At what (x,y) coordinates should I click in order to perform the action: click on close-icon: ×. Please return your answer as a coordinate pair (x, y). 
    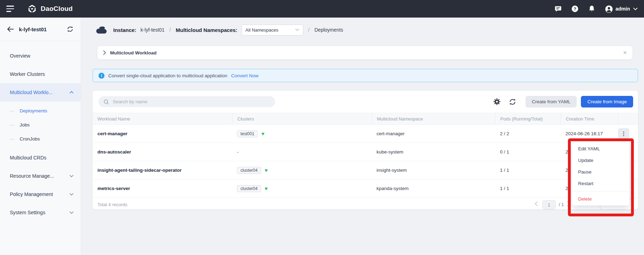
    Looking at the image, I should click on (625, 53).